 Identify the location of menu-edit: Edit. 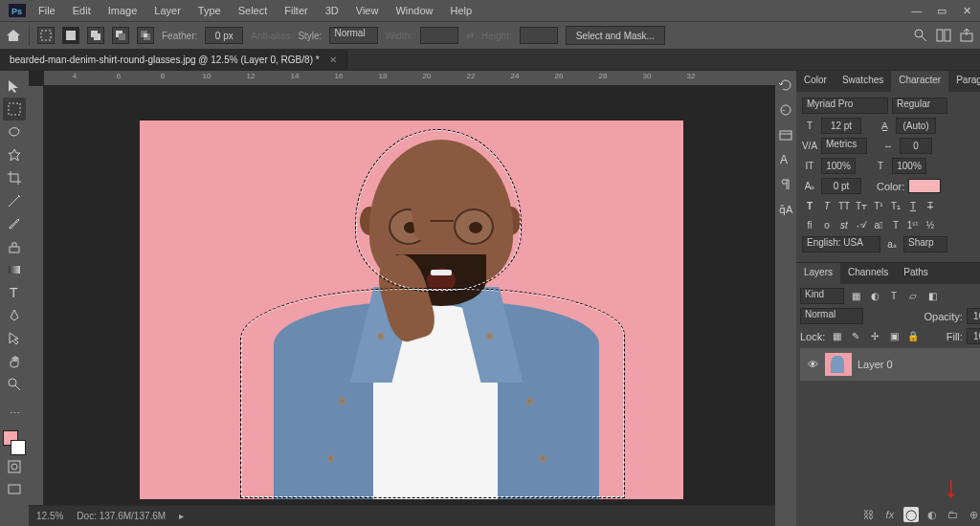
(82, 11).